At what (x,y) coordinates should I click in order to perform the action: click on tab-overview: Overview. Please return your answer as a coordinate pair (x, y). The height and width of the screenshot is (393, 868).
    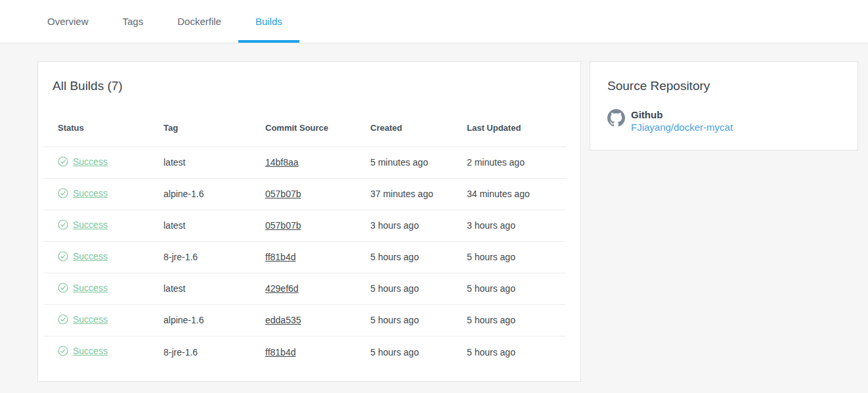
    Looking at the image, I should click on (68, 21).